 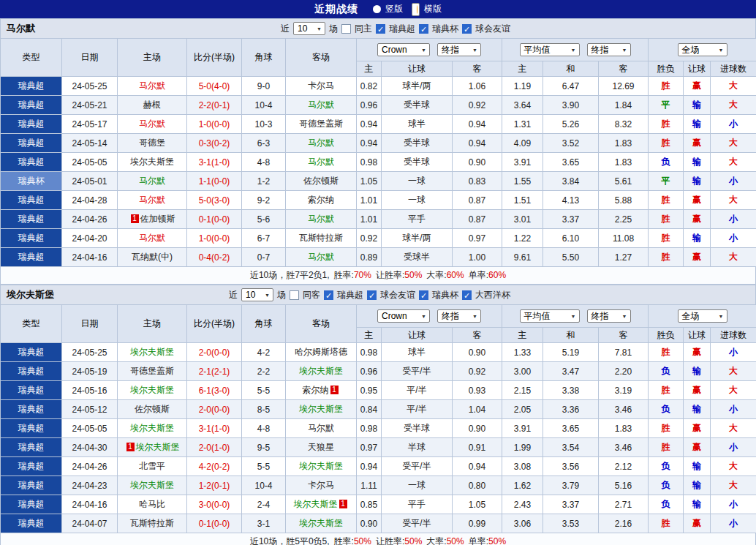 What do you see at coordinates (264, 524) in the screenshot?
I see `corner-cell: 3-1` at bounding box center [264, 524].